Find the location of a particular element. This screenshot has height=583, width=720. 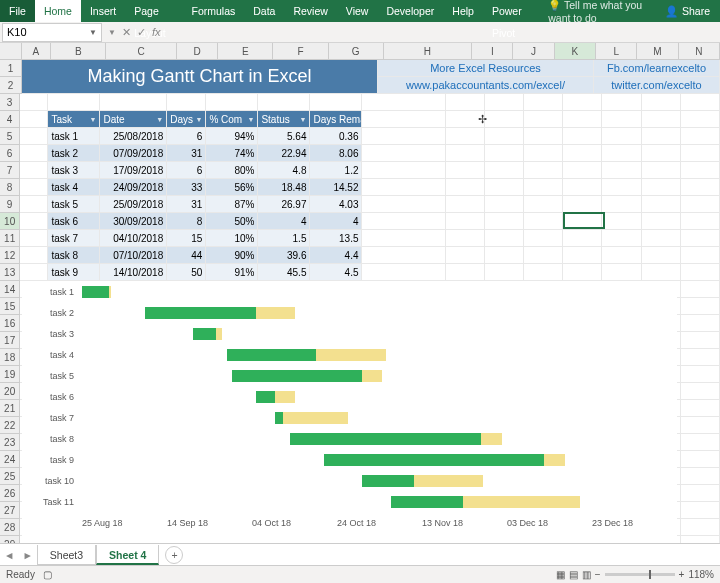

cell: 0.36 is located at coordinates (336, 136).